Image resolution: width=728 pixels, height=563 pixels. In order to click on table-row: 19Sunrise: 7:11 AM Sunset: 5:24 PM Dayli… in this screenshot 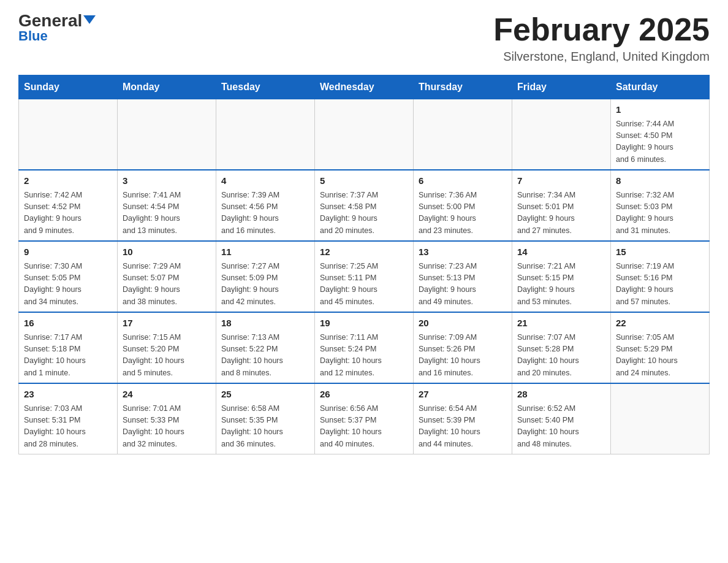, I will do `click(364, 348)`.